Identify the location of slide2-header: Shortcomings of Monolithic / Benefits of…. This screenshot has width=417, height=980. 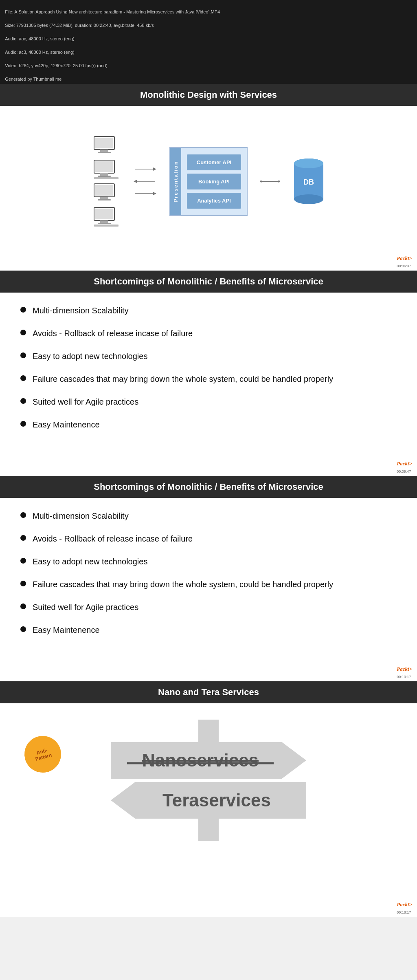
(208, 282).